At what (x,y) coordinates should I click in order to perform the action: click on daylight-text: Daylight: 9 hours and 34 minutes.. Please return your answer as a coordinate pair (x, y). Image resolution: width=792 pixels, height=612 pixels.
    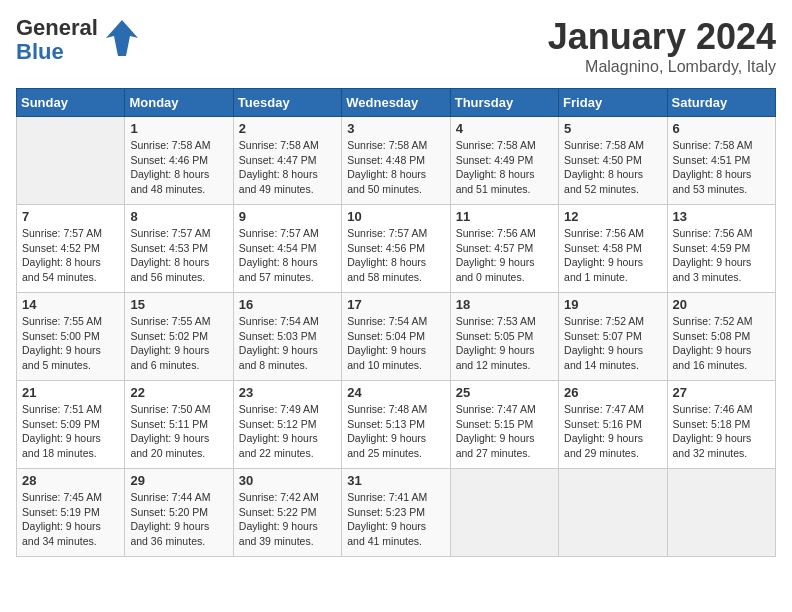
    Looking at the image, I should click on (70, 534).